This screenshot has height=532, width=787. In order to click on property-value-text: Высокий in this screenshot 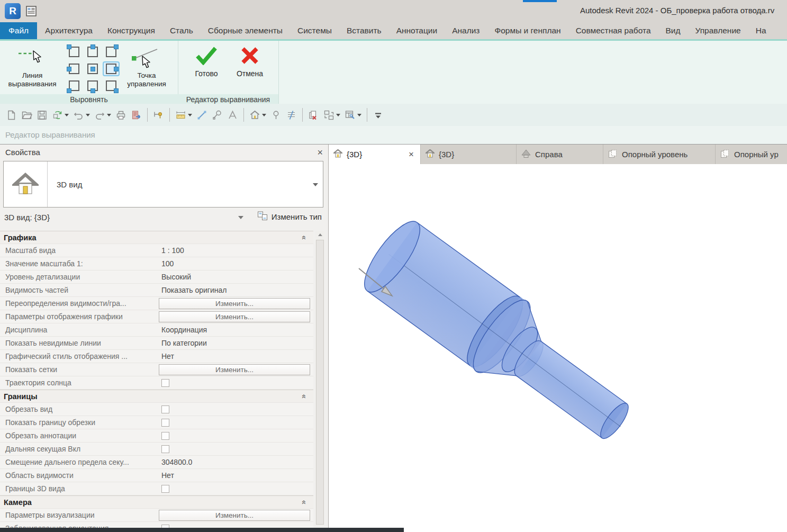, I will do `click(174, 277)`.